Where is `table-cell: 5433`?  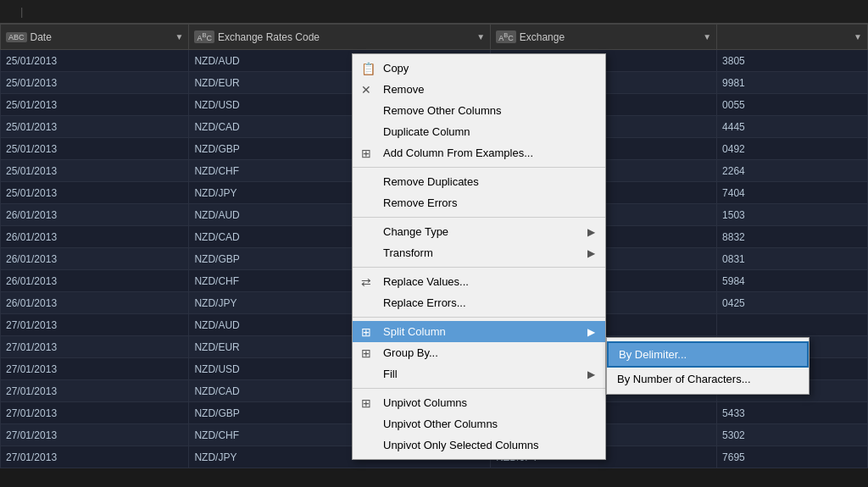
table-cell: 5433 is located at coordinates (793, 413).